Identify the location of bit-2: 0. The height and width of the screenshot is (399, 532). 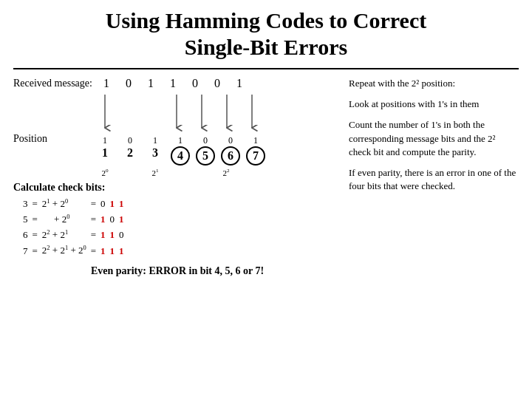
(129, 83).